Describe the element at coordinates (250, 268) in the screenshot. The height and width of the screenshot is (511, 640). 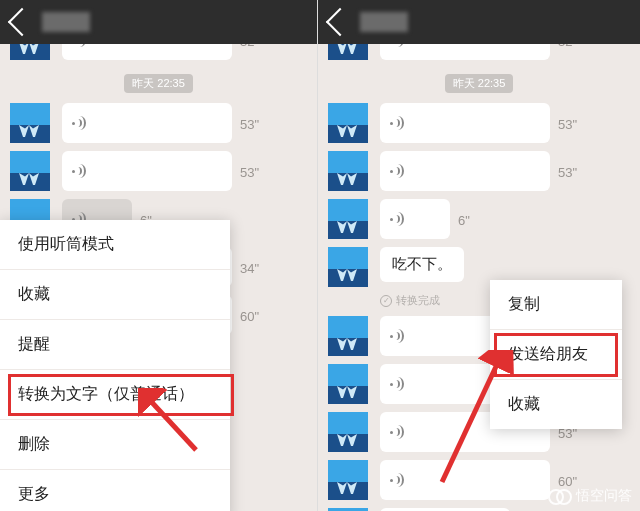
I see `duration: 34"` at that location.